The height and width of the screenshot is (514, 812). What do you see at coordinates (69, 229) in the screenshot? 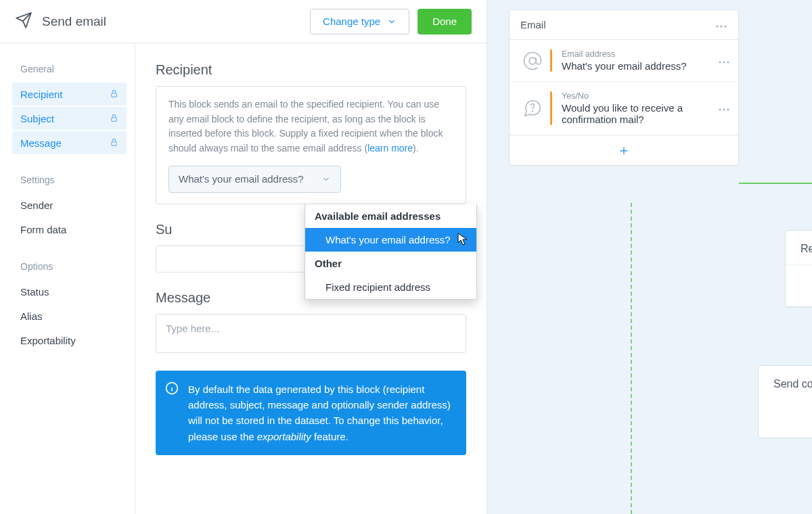
I see `sidebar-item-form-data: Form data` at bounding box center [69, 229].